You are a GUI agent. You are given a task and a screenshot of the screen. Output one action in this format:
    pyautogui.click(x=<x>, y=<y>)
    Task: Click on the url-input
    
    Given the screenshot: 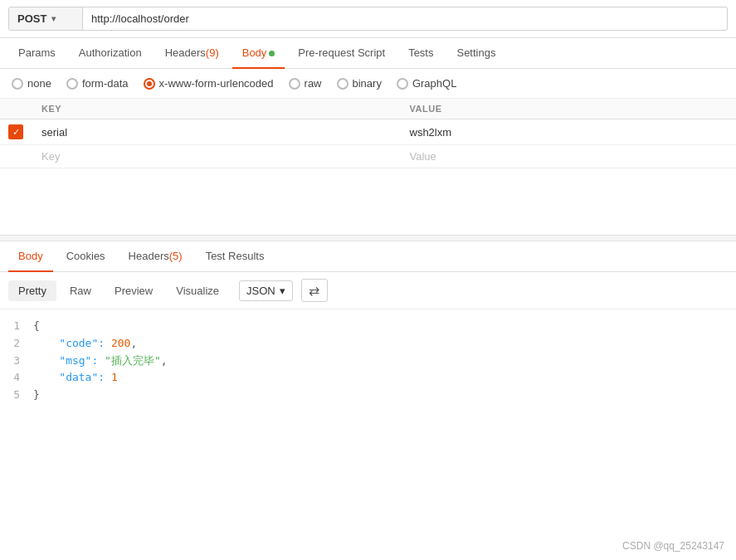 What is the action you would take?
    pyautogui.click(x=405, y=18)
    